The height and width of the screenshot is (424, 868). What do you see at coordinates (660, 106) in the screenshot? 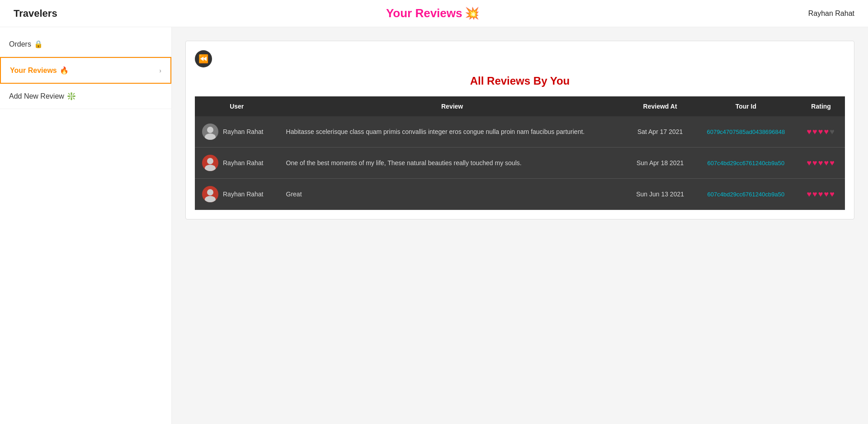
I see `col-reviewed-at: Reviewd At` at bounding box center [660, 106].